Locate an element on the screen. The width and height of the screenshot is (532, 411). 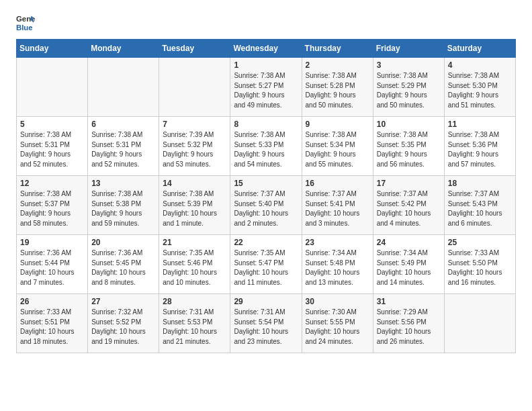
day-cell: 16Sunrise: 7:37 AM Sunset: 5:41 PM Dayli… is located at coordinates (337, 205).